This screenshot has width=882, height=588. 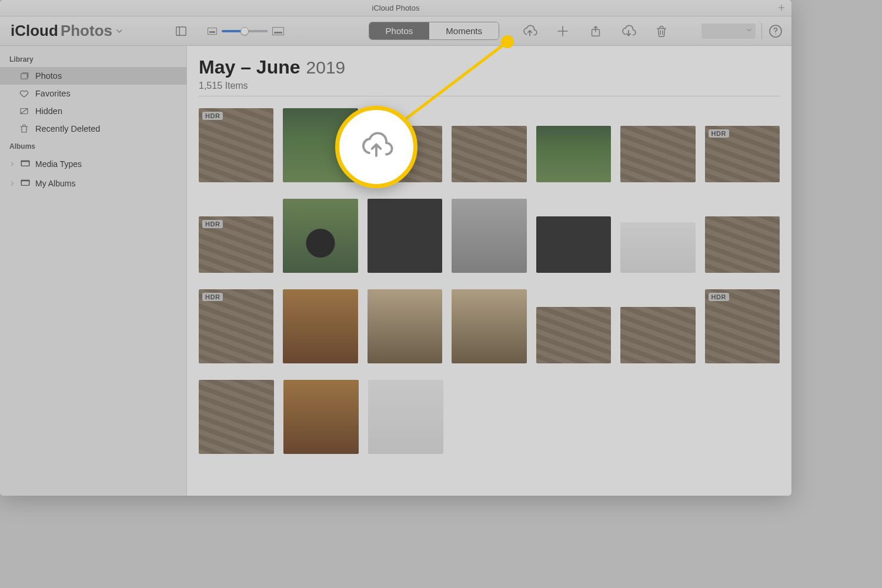 I want to click on photo-row, so click(x=489, y=417).